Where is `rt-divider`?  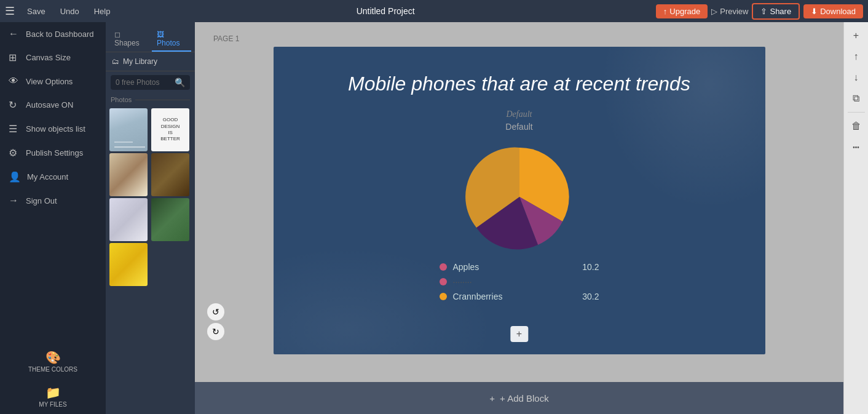 rt-divider is located at coordinates (856, 112).